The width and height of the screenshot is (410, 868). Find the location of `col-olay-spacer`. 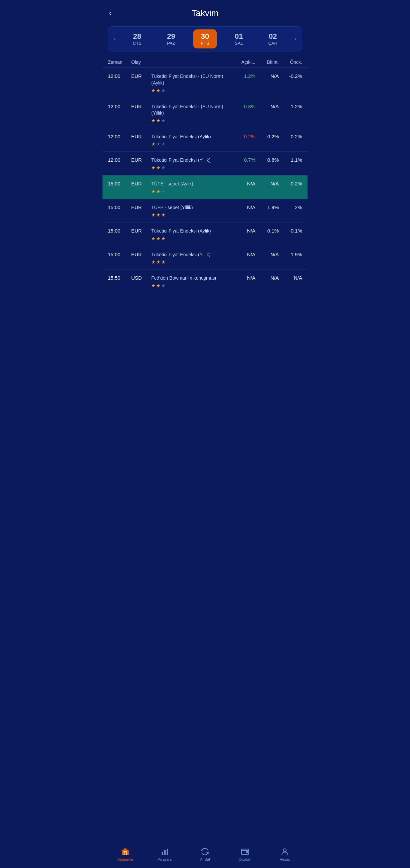

col-olay-spacer is located at coordinates (190, 62).